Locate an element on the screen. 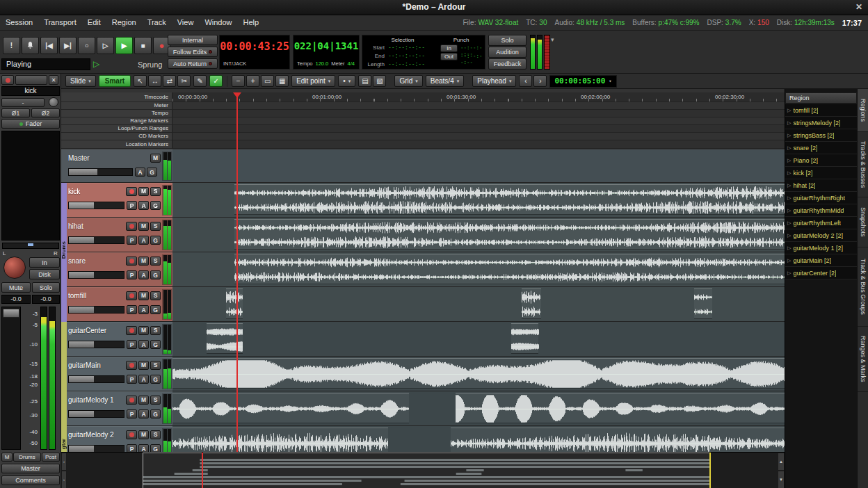 This screenshot has height=488, width=868. transport-options-caret: ▾ is located at coordinates (552, 40).